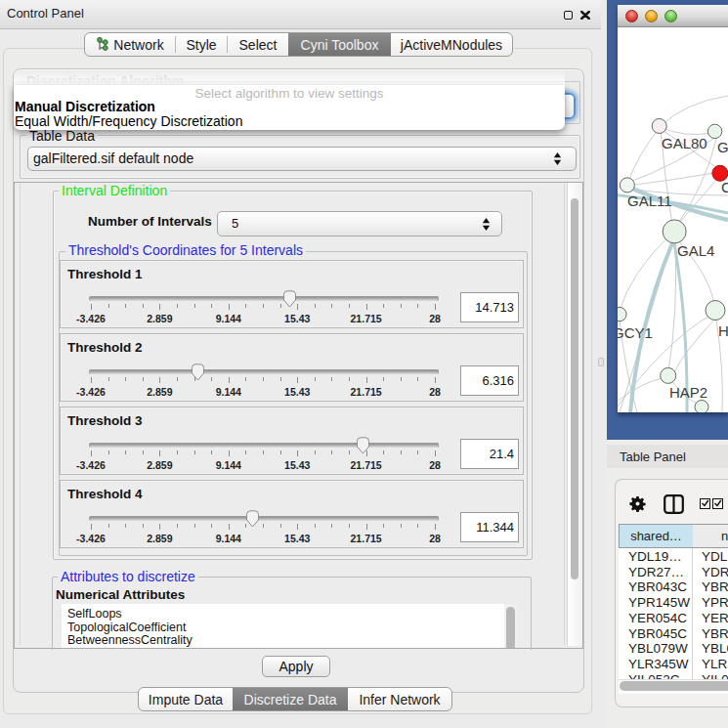  What do you see at coordinates (650, 201) in the screenshot?
I see `svg-text: GAL11` at bounding box center [650, 201].